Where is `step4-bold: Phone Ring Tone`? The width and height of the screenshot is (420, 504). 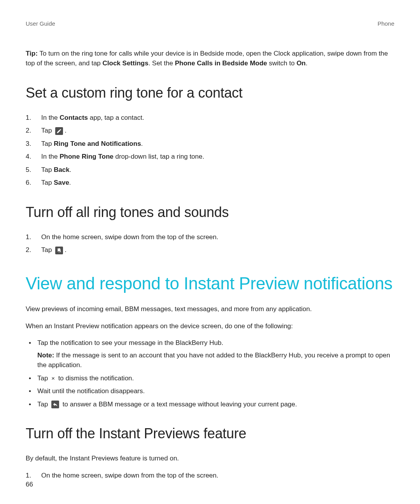
step4-bold: Phone Ring Tone is located at coordinates (86, 156).